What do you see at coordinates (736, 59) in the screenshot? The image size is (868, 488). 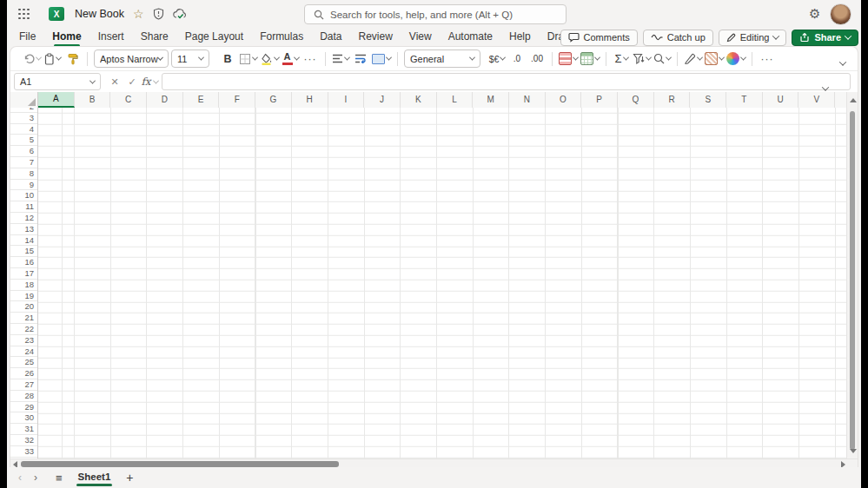 I see `copilot-button` at bounding box center [736, 59].